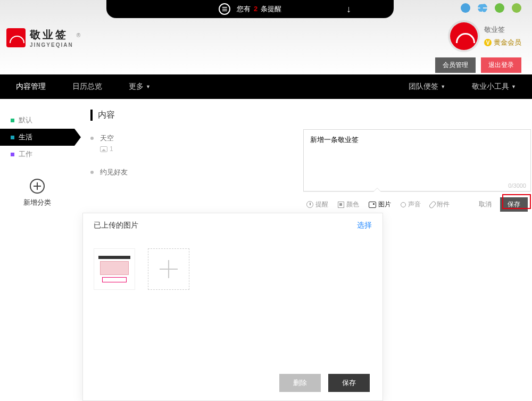  I want to click on clock-icon, so click(310, 204).